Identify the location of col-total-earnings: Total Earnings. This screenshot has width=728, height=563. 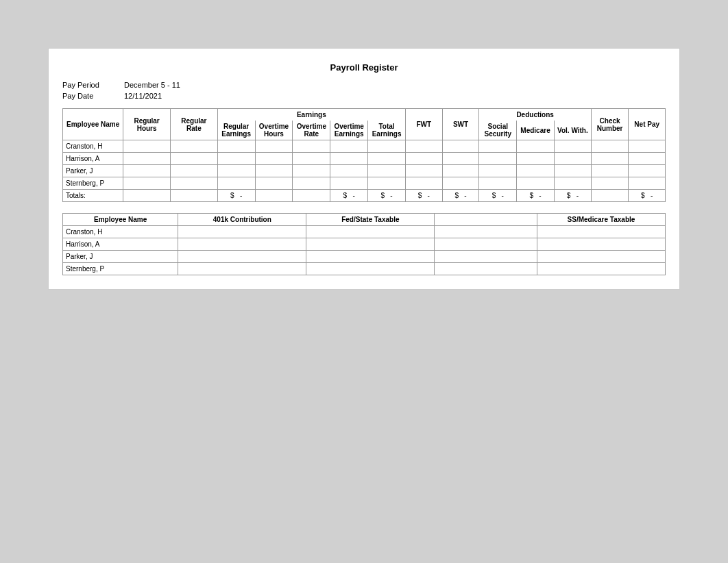
(387, 130).